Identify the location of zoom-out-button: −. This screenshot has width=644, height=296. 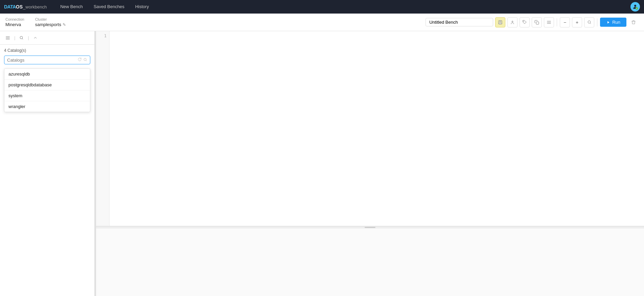
(565, 22).